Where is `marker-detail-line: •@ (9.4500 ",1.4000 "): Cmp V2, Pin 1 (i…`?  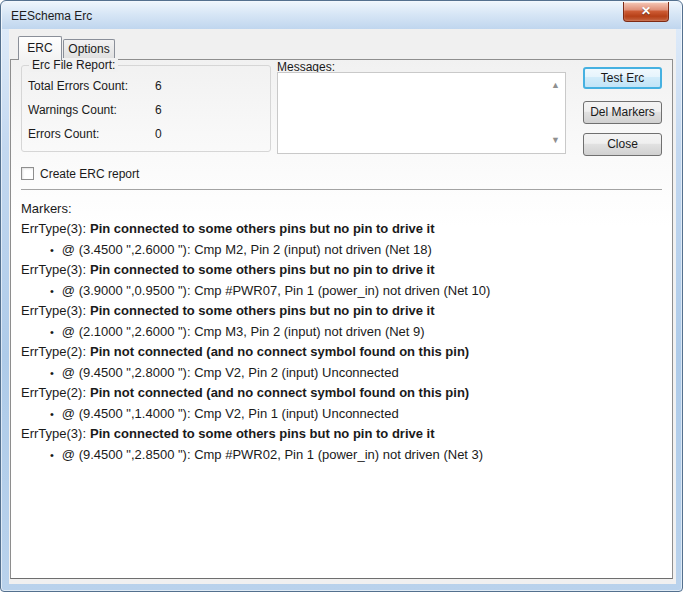
marker-detail-line: •@ (9.4500 ",1.4000 "): Cmp V2, Pin 1 (i… is located at coordinates (342, 414).